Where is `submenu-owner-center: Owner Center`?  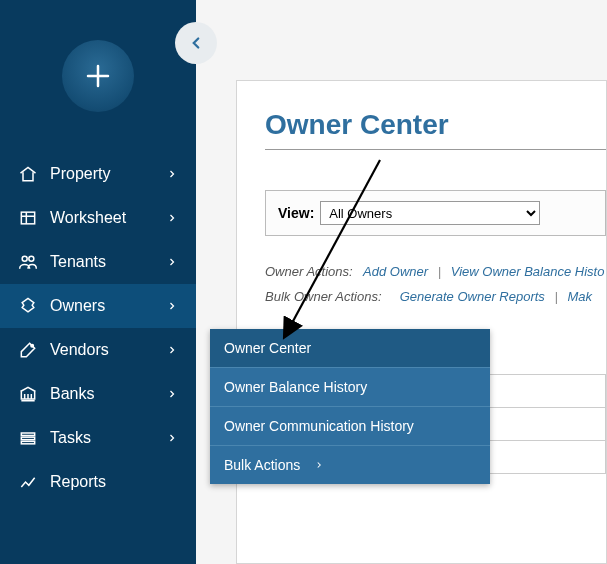 submenu-owner-center: Owner Center is located at coordinates (350, 348).